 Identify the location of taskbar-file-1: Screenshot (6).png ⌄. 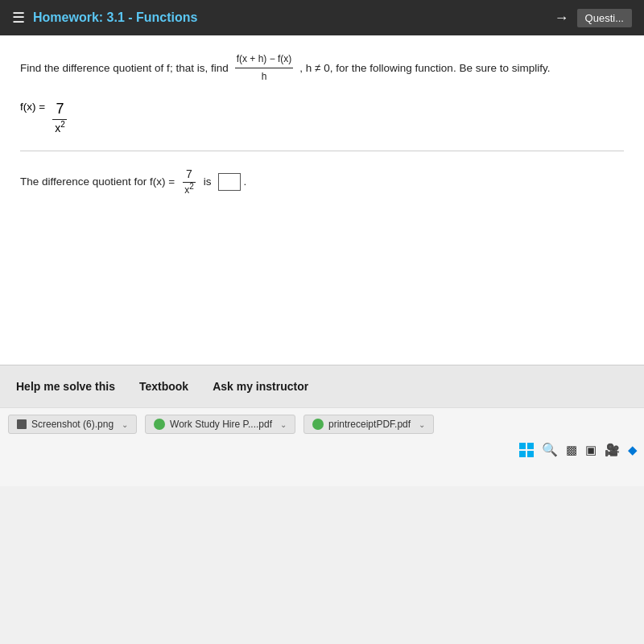
(72, 424).